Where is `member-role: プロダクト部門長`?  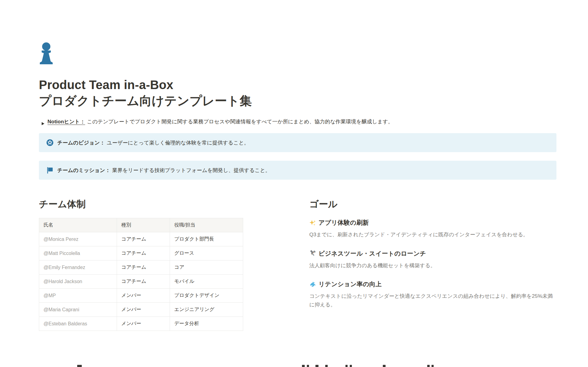
member-role: プロダクト部門長 is located at coordinates (206, 239).